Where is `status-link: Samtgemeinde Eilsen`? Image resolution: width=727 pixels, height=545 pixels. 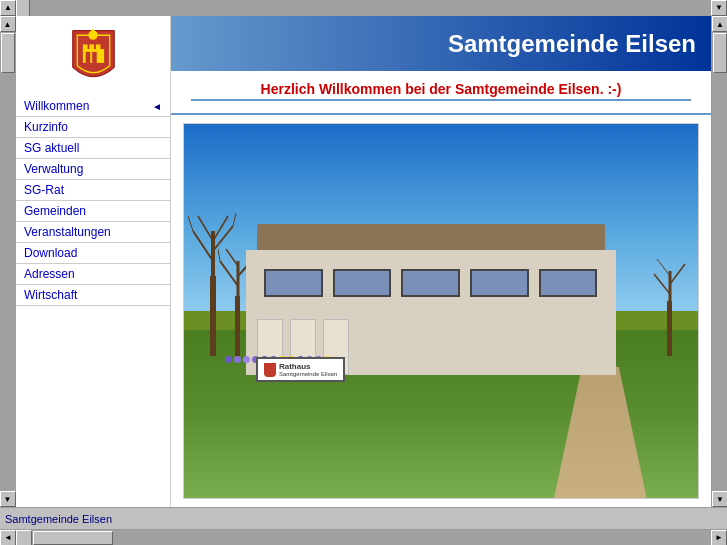 status-link: Samtgemeinde Eilsen is located at coordinates (58, 519).